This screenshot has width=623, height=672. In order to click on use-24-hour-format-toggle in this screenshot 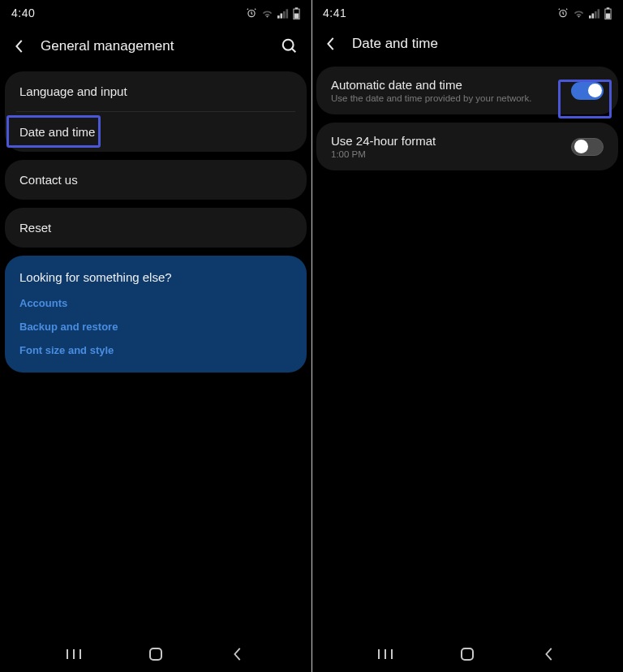, I will do `click(587, 147)`.